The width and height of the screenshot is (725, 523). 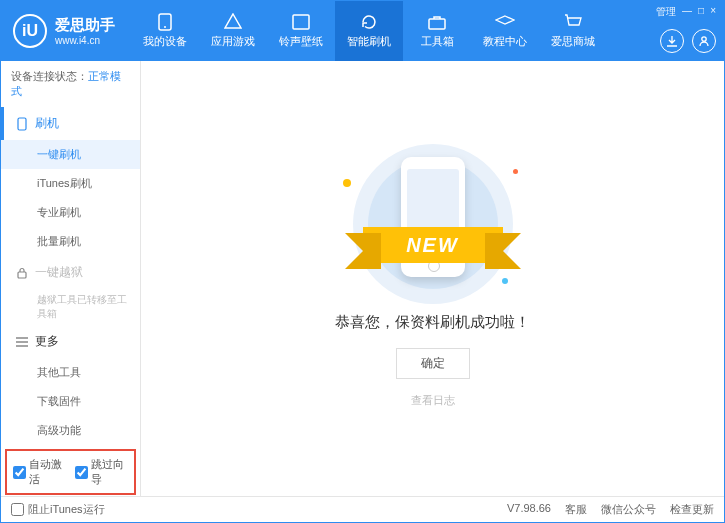 I want to click on refresh-icon, so click(x=369, y=22).